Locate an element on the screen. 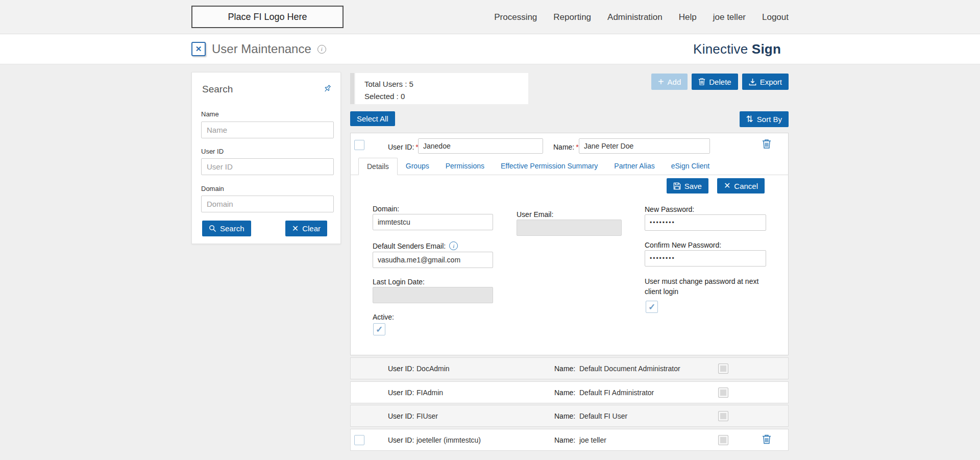 Image resolution: width=980 pixels, height=460 pixels. new-password-label: New Password: is located at coordinates (670, 209).